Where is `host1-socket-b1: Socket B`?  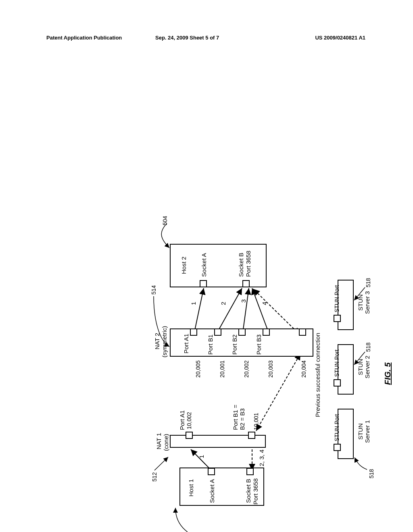 host1-socket-b1: Socket B is located at coordinates (248, 491).